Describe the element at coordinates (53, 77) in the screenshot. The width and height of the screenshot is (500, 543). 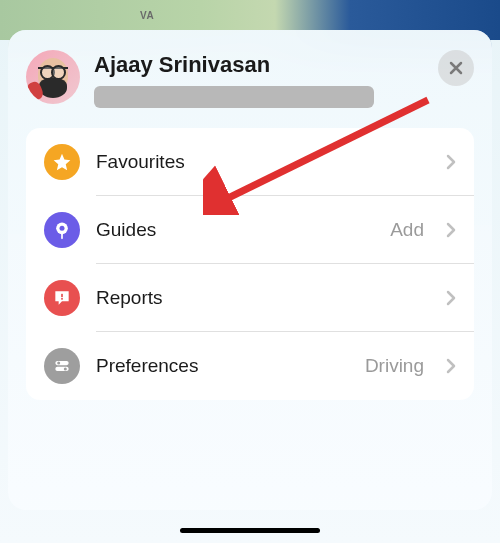
I see `avatar` at that location.